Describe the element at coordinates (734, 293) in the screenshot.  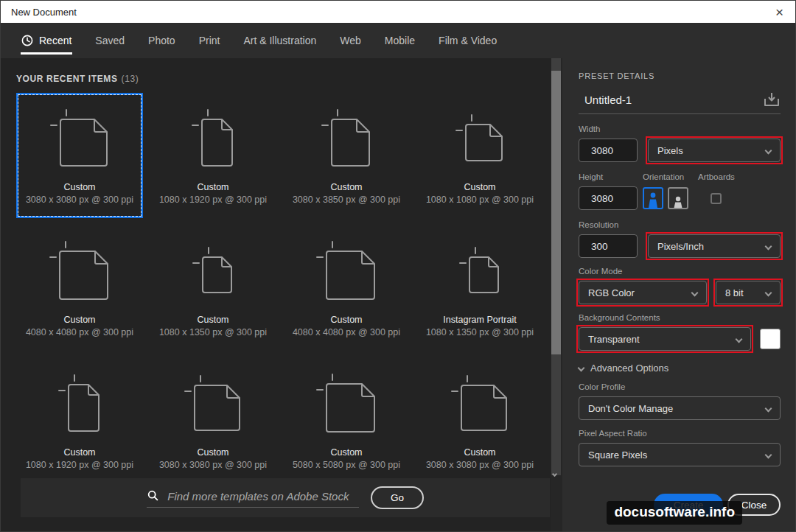
I see `bit-depth-value: 8 bit` at that location.